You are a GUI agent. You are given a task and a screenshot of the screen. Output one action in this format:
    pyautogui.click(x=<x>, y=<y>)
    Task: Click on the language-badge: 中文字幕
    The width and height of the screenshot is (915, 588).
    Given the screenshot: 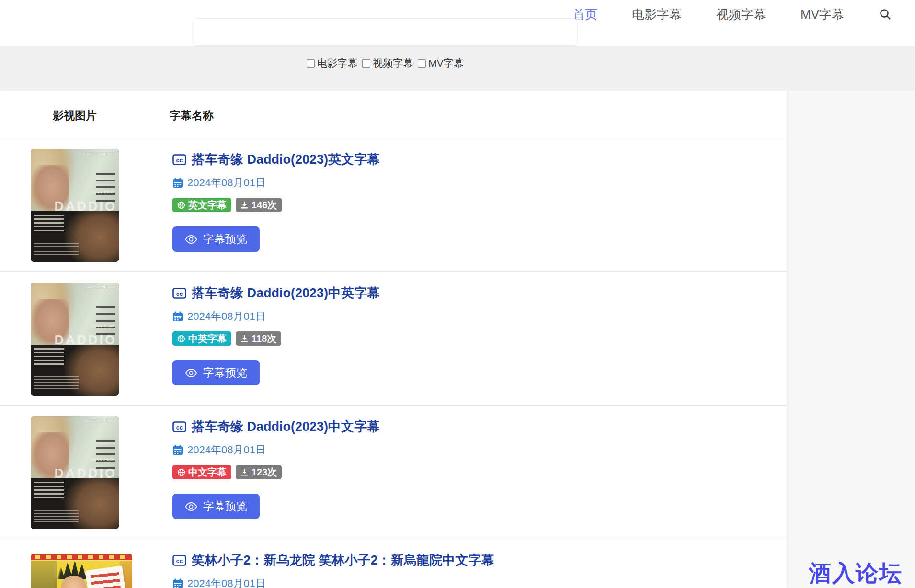 What is the action you would take?
    pyautogui.click(x=202, y=472)
    